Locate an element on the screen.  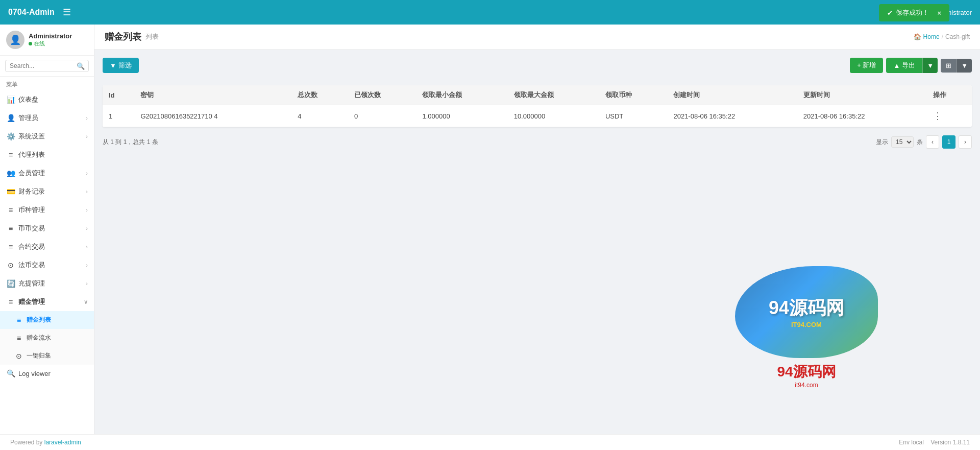
footer: Powered by laravel-admin Env local Versi… is located at coordinates (490, 442).